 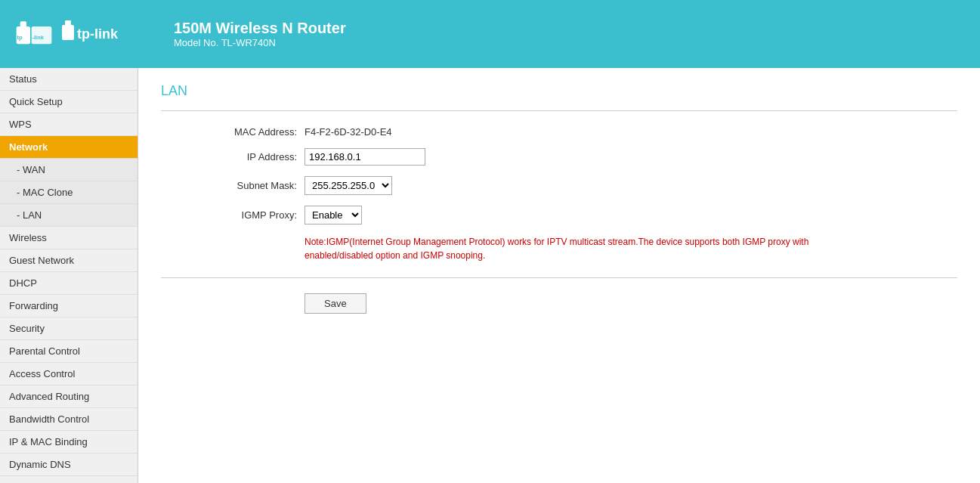 I want to click on svg-text: -link, so click(x=39, y=38).